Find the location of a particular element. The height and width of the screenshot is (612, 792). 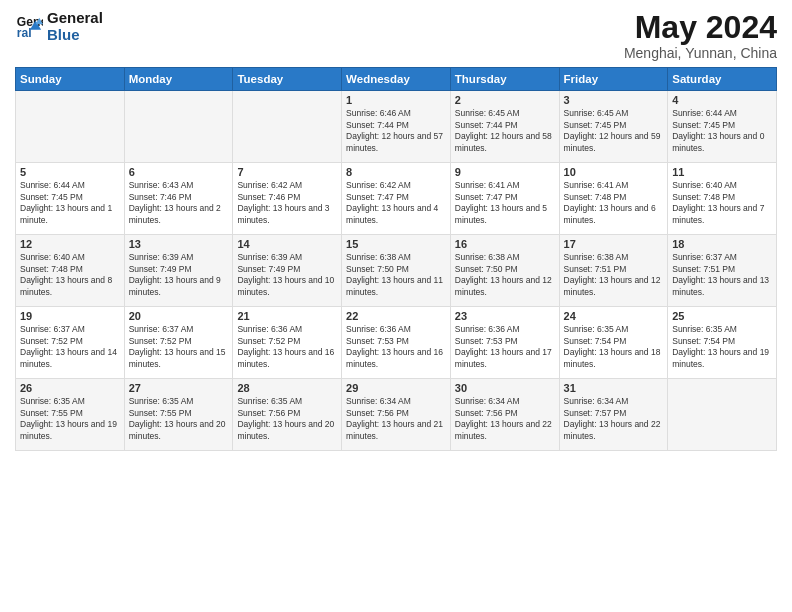

calendar-week-5: 26Sunrise: 6:35 AM Sunset: 7:55 PM Dayli… is located at coordinates (396, 415).